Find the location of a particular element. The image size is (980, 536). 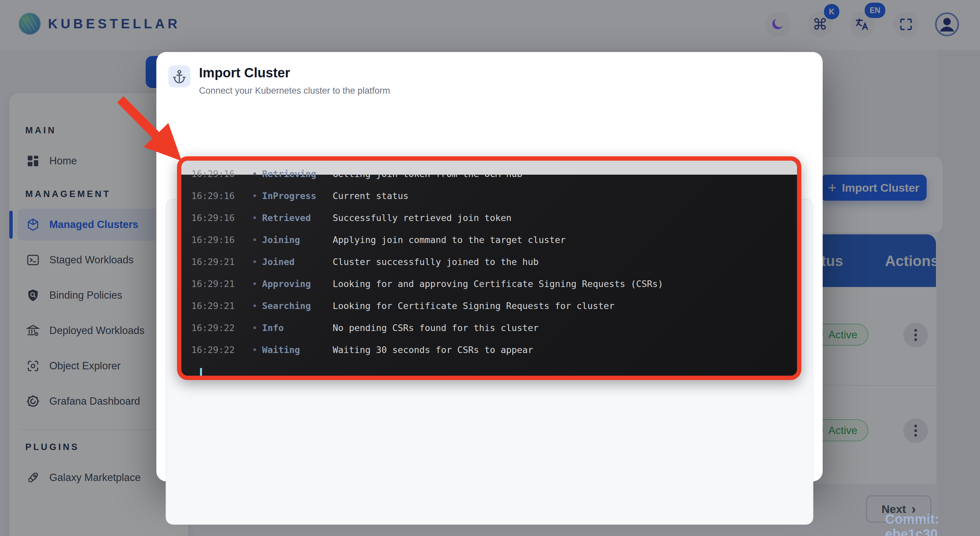

log-status: •Approving is located at coordinates (292, 284).